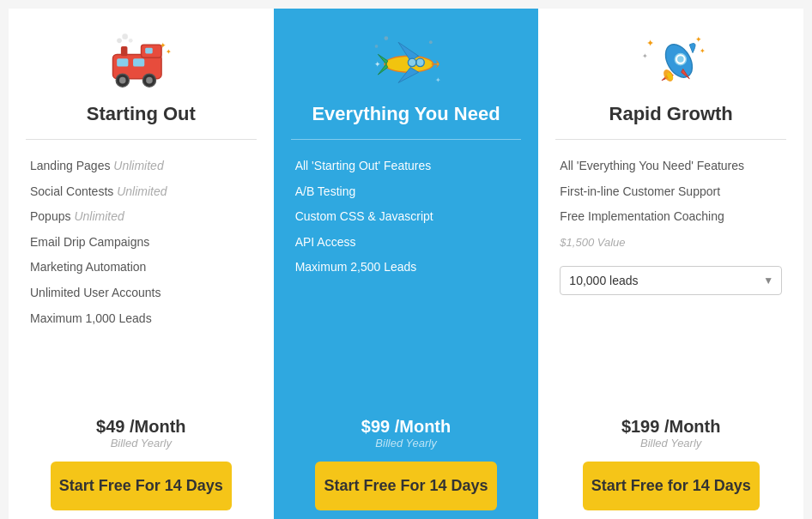 This screenshot has height=519, width=812. I want to click on price-everything-you-need: $99 /Month, so click(405, 427).